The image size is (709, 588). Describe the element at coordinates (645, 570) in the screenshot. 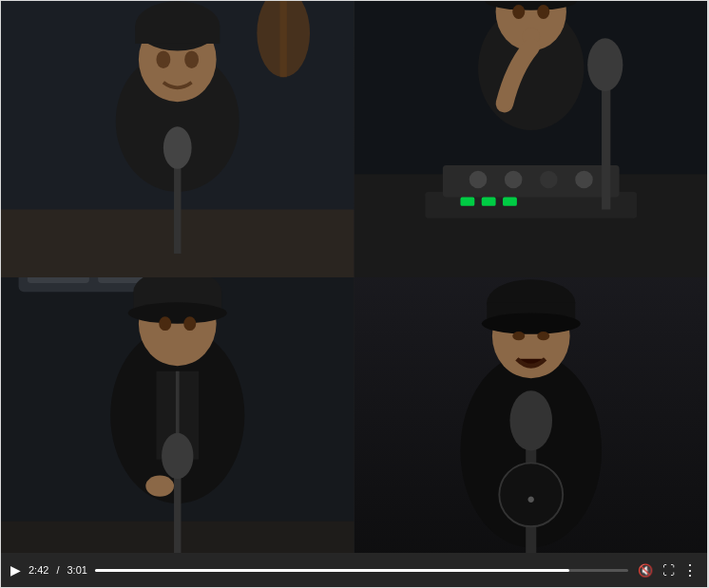

I see `volume-icon: 🔇` at that location.